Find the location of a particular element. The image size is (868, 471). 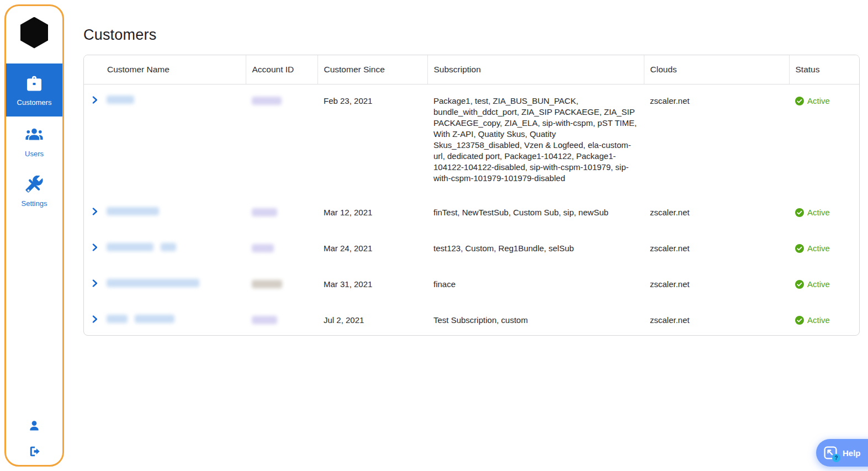

sidebar-item-customers: Customers is located at coordinates (34, 90).